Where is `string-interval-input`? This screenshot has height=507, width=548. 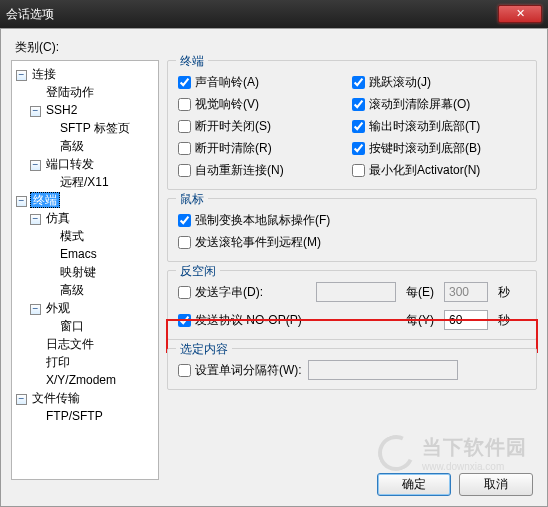 string-interval-input is located at coordinates (466, 292).